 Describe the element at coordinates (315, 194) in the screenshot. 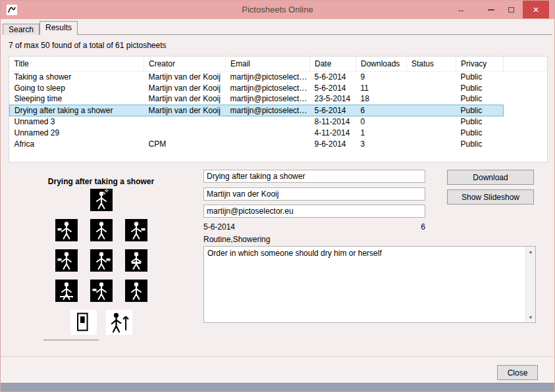

I see `creator-field` at that location.